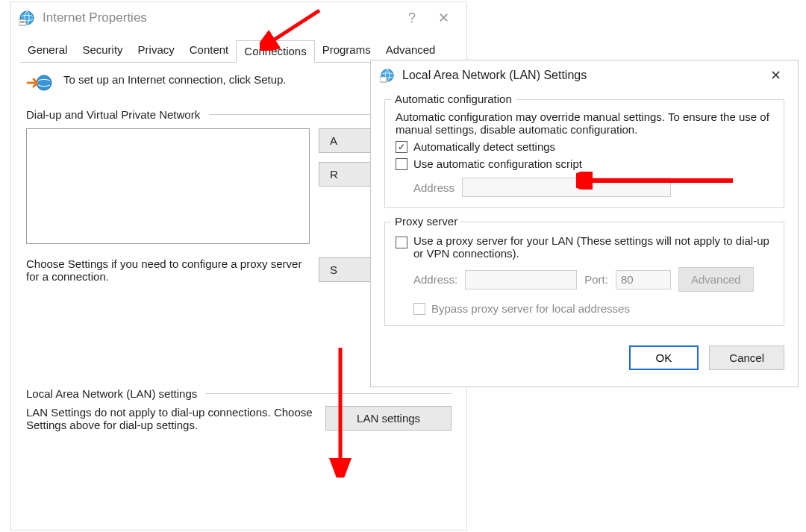 The image size is (806, 532). Describe the element at coordinates (585, 123) in the screenshot. I see `auto-config-desc: Automatic configuration may override man…` at that location.